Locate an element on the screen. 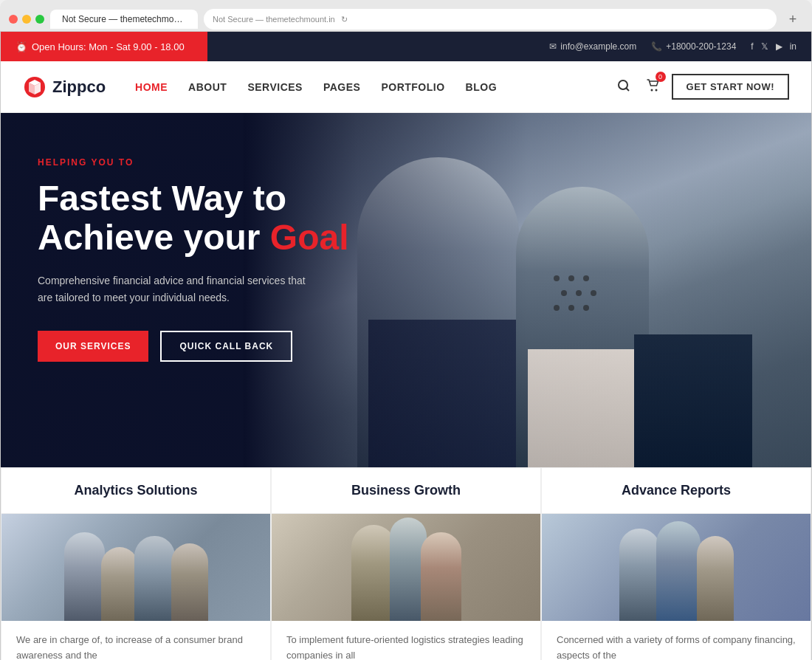  email-address: info@example.com is located at coordinates (598, 47).